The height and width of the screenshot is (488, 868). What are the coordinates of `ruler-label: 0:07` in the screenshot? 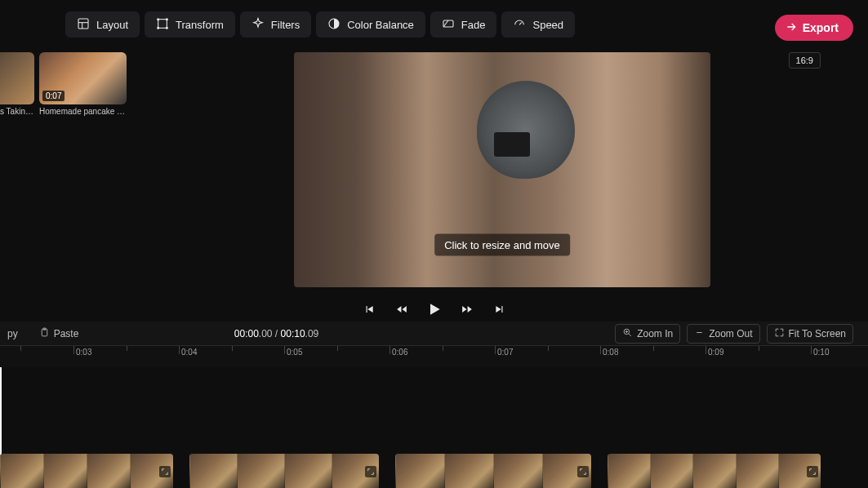 It's located at (505, 353).